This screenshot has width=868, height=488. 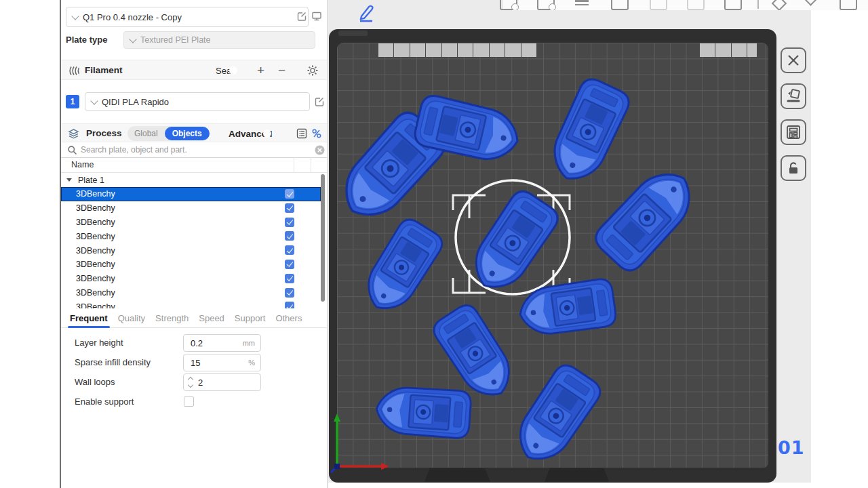 I want to click on layer-height-label: Layer height, so click(x=99, y=343).